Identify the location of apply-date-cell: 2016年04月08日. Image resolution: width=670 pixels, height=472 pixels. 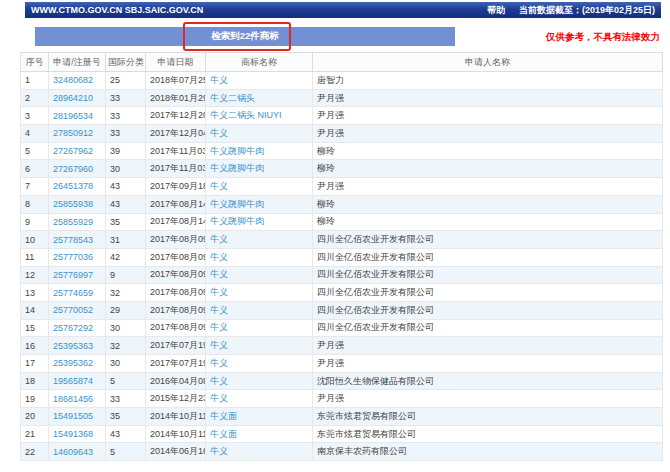
(176, 381).